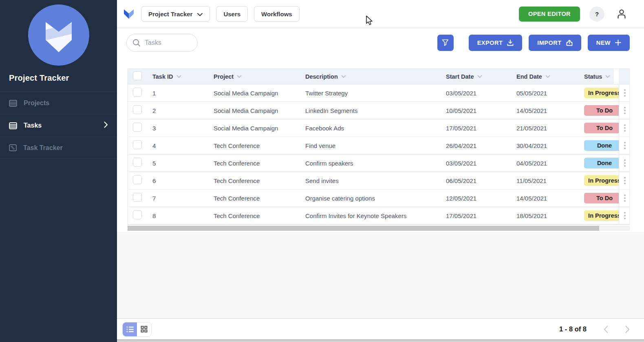 The width and height of the screenshot is (644, 342). I want to click on filter-button, so click(446, 43).